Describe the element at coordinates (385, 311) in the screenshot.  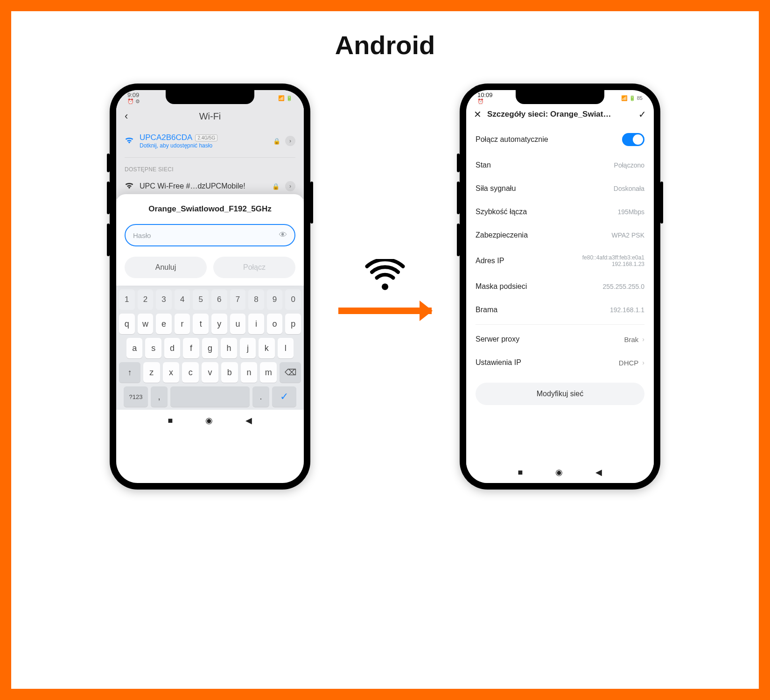
I see `arrow-right-icon` at that location.